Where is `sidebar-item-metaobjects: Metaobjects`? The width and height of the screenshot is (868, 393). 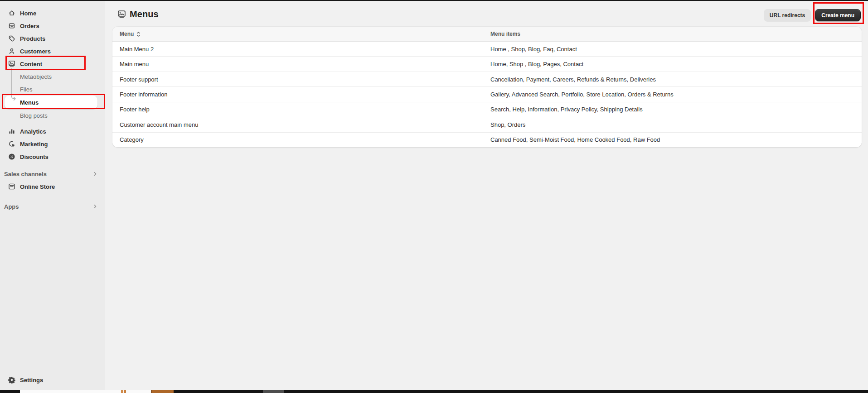 sidebar-item-metaobjects: Metaobjects is located at coordinates (53, 77).